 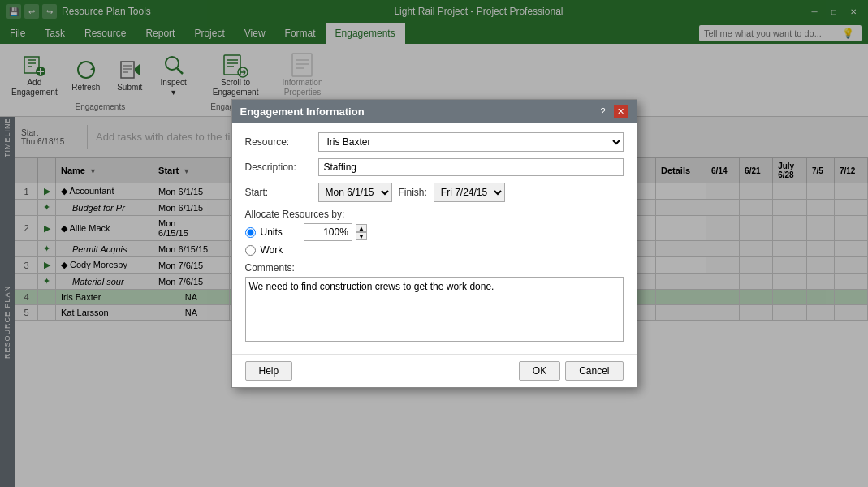 I want to click on work-radio, so click(x=250, y=250).